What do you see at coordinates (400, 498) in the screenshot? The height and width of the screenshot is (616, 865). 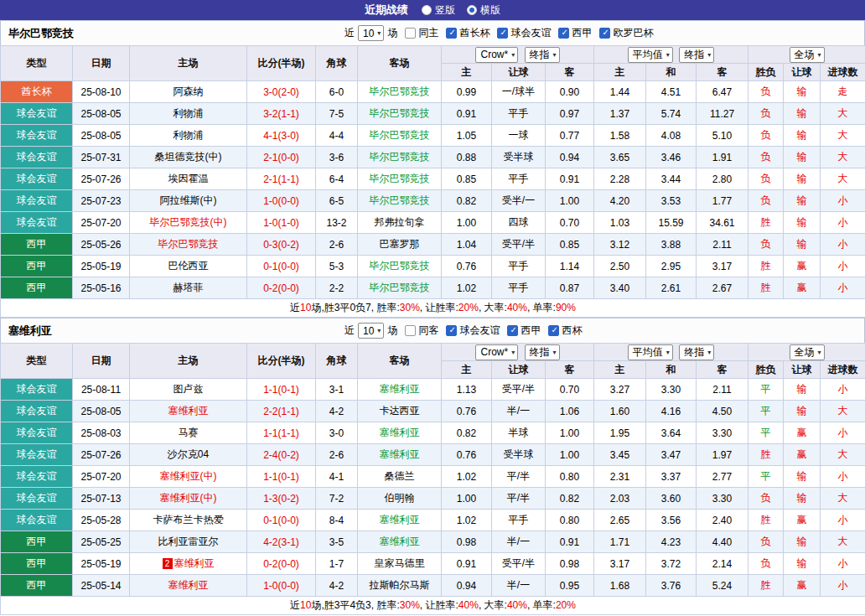 I see `away-team: 伯明翰` at bounding box center [400, 498].